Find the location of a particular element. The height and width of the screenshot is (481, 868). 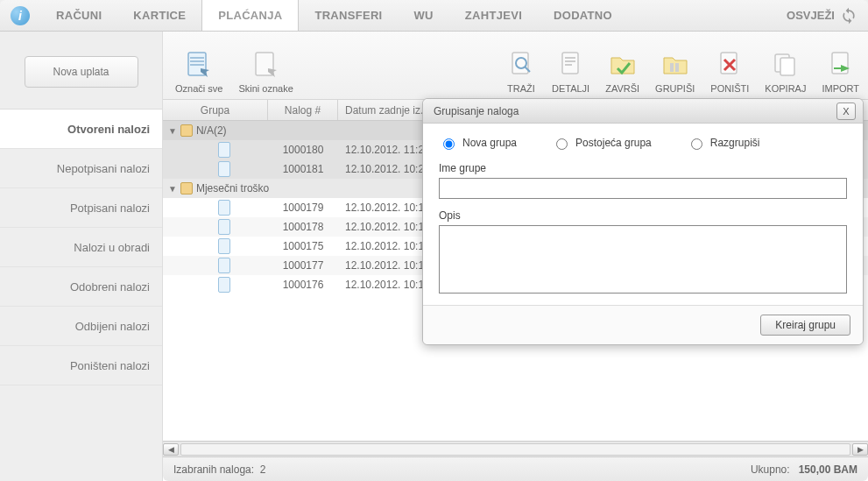

group-mode-radios: Nova grupa Postojeća grupa Razgrupiši is located at coordinates (643, 143).